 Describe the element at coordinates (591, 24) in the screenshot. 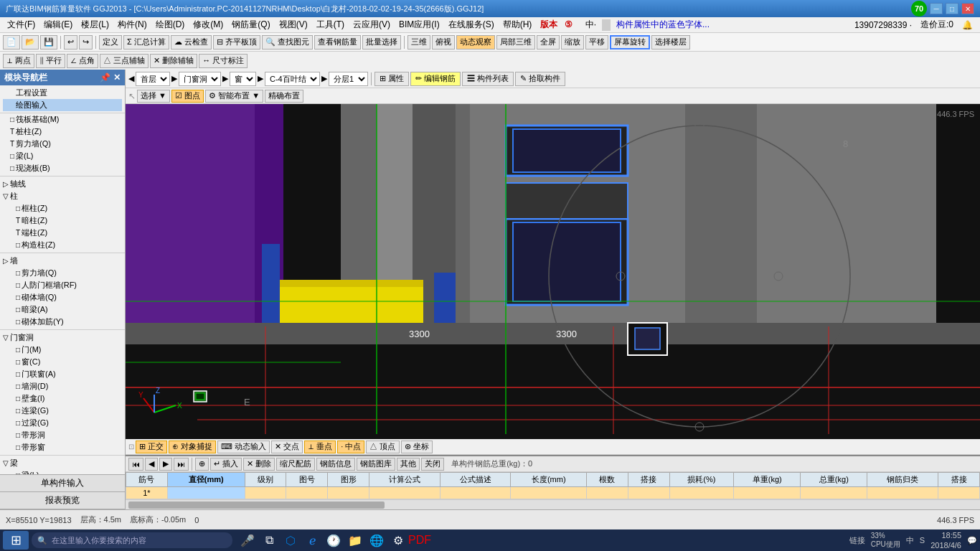

I see `menu-item-mid: 中·` at that location.